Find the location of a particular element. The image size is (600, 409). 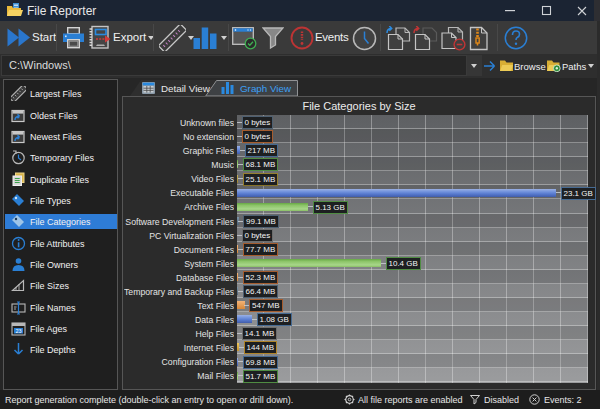

svg-text: 23 is located at coordinates (18, 331).